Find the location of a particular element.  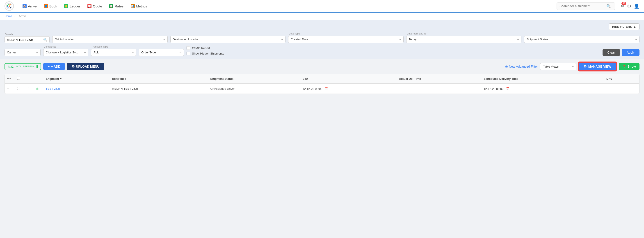

th-options: ••• is located at coordinates (10, 79).